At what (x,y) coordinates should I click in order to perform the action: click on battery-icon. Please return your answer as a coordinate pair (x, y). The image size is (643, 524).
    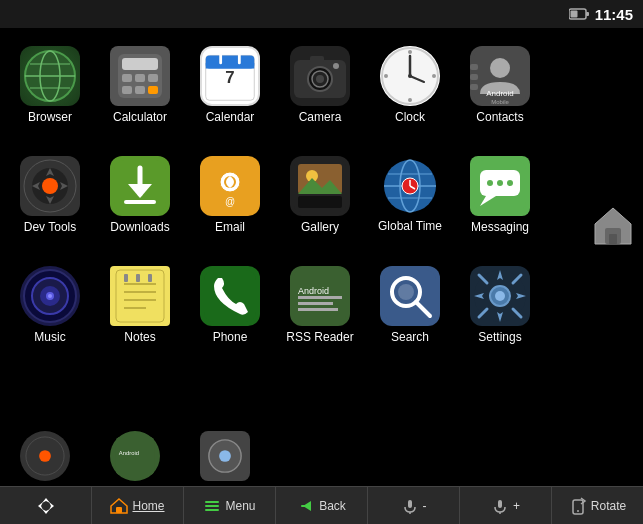
    Looking at the image, I should click on (579, 14).